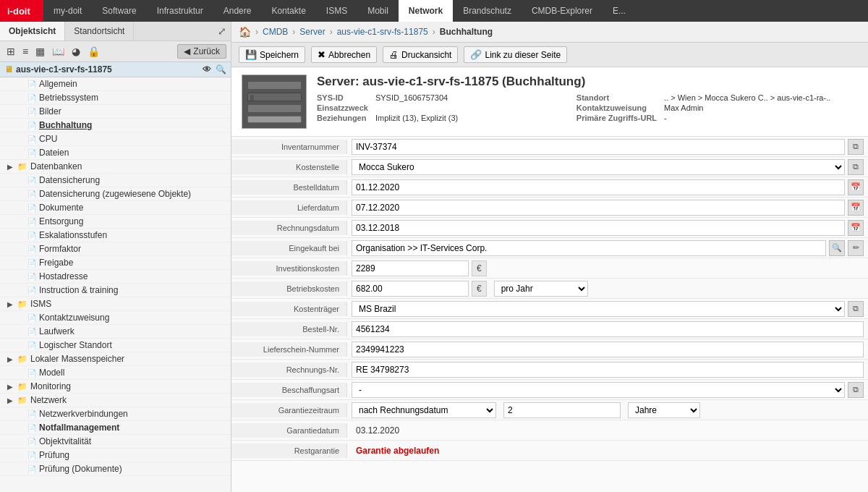 Image resolution: width=868 pixels, height=492 pixels. Describe the element at coordinates (116, 276) in the screenshot. I see `tree-item: 📄Hostadresse` at that location.